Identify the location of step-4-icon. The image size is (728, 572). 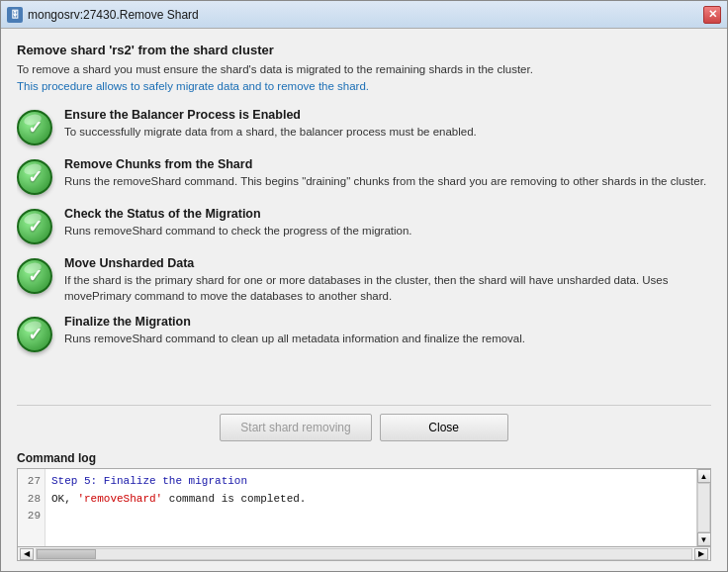
(36, 277).